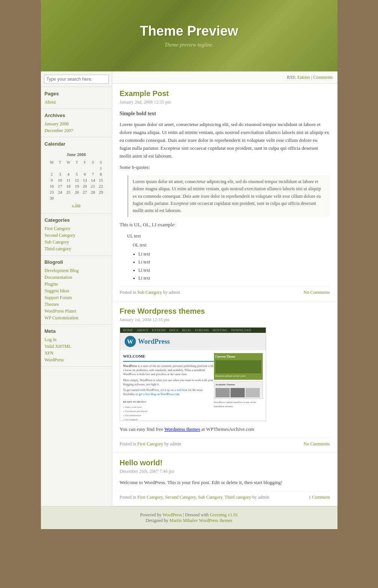 Image resolution: width=378 pixels, height=588 pixels. Describe the element at coordinates (77, 304) in the screenshot. I see `list-item: Themes` at that location.